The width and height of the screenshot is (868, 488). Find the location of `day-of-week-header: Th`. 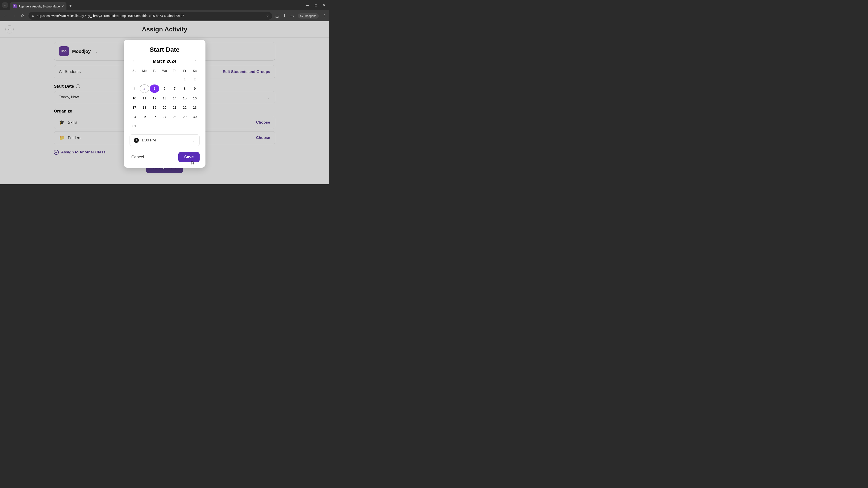

day-of-week-header: Th is located at coordinates (175, 71).